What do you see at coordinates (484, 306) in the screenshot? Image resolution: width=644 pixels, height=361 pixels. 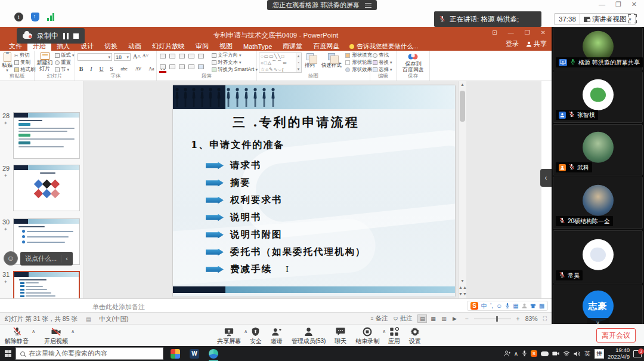 I see `chinese-mode-icon: 中` at bounding box center [484, 306].